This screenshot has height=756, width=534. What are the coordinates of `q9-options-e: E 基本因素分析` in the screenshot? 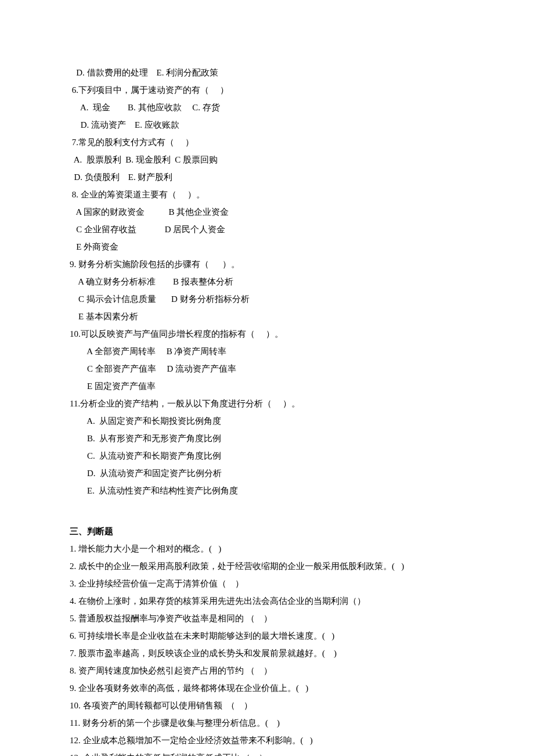 It's located at (267, 316).